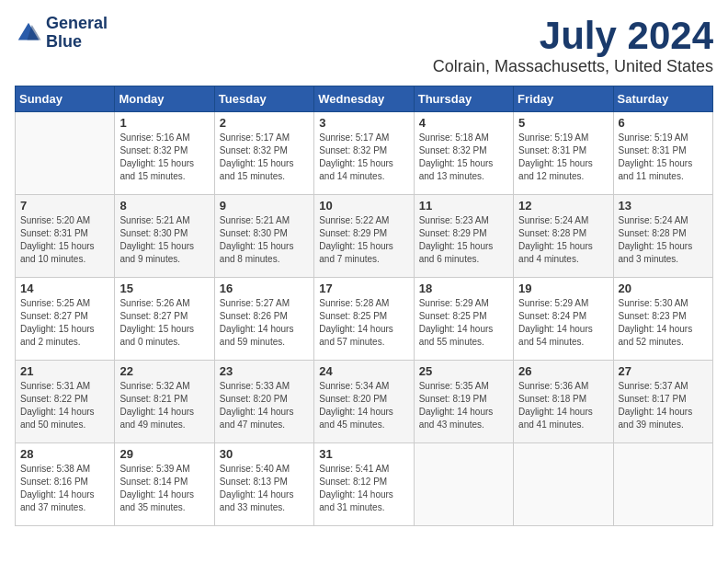 The height and width of the screenshot is (563, 728). What do you see at coordinates (364, 323) in the screenshot?
I see `day-info: Sunrise: 5:28 AM Sunset: 8:25 PM Dayligh…` at bounding box center [364, 323].